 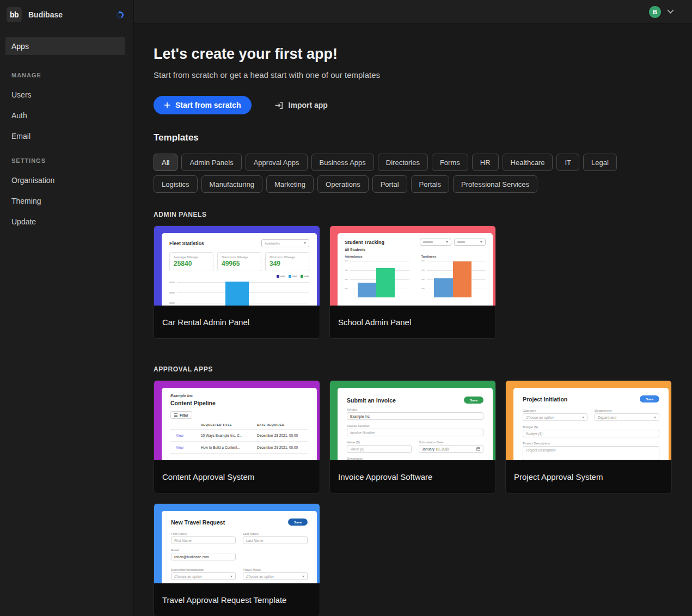 What do you see at coordinates (240, 264) in the screenshot?
I see `stat-value: 49965` at bounding box center [240, 264].